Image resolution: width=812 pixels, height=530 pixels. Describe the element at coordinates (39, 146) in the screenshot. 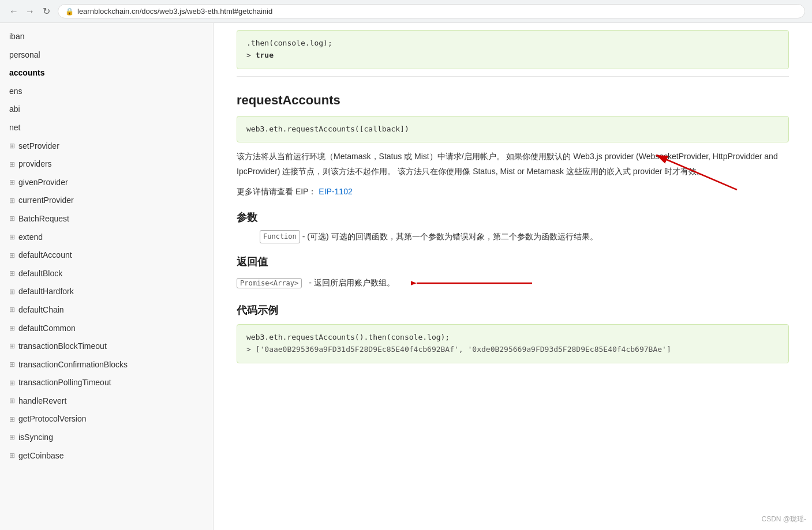

I see `sidebar-item-label: setProvider` at that location.